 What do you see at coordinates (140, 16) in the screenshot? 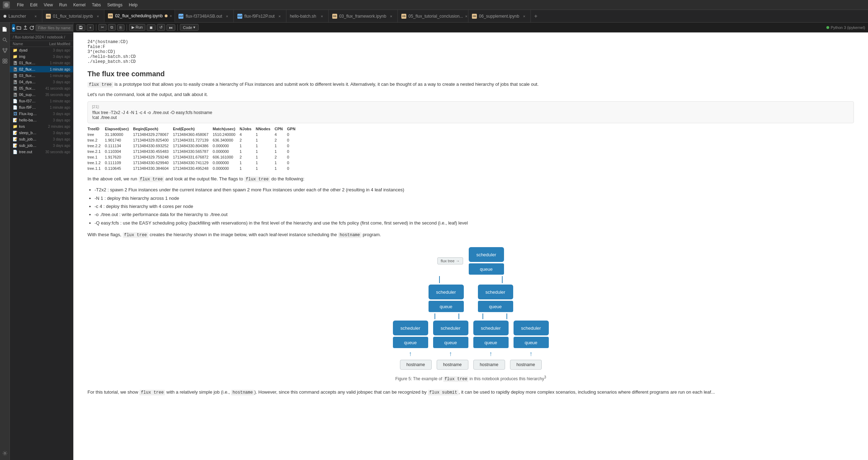
I see `tab-02-flux-scheduling: nb 02_flux_scheduling.ipynb ×` at bounding box center [140, 16].